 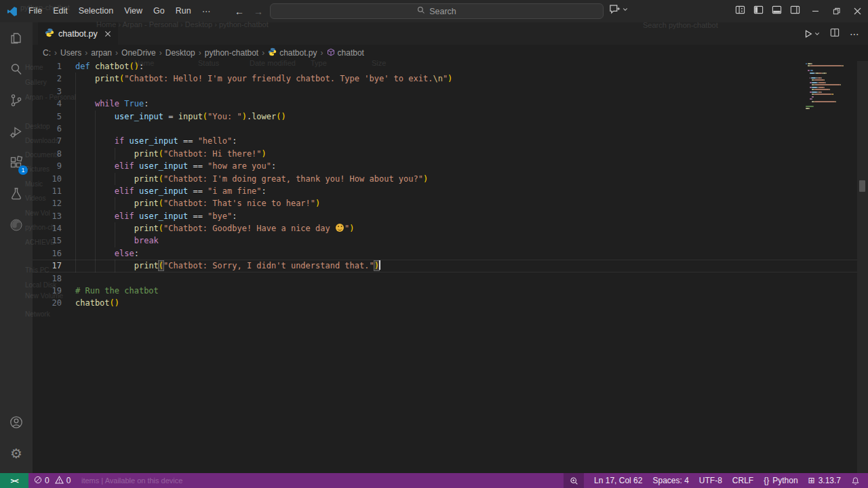 I want to click on menu-edit: Edit, so click(x=60, y=11).